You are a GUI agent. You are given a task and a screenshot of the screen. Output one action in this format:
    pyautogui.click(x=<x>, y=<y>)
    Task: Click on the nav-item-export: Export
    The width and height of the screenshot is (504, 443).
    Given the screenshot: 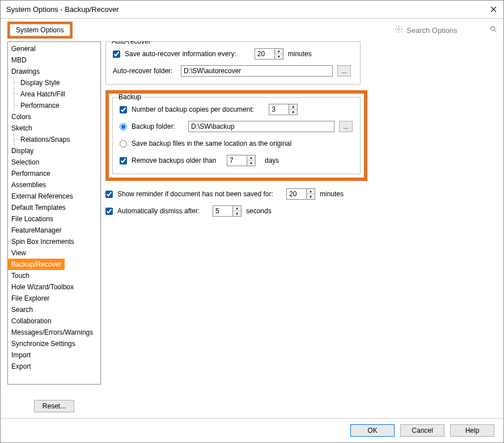 What is the action you would take?
    pyautogui.click(x=54, y=366)
    